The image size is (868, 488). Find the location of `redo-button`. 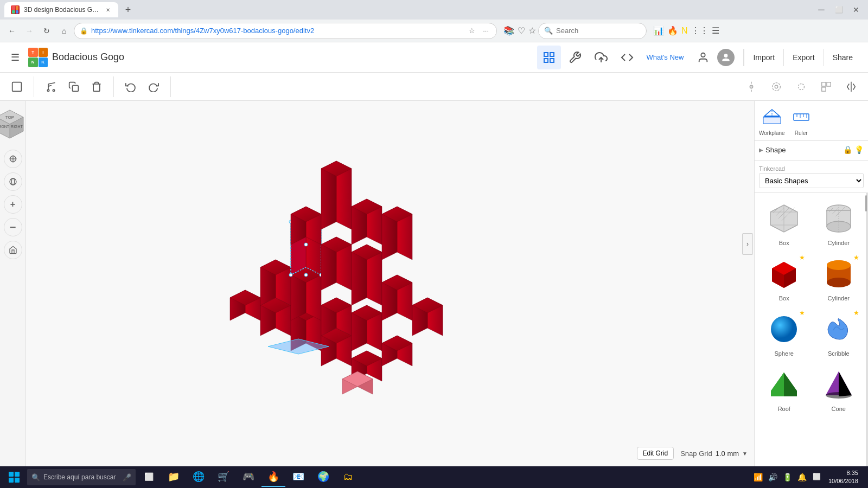

redo-button is located at coordinates (154, 87).